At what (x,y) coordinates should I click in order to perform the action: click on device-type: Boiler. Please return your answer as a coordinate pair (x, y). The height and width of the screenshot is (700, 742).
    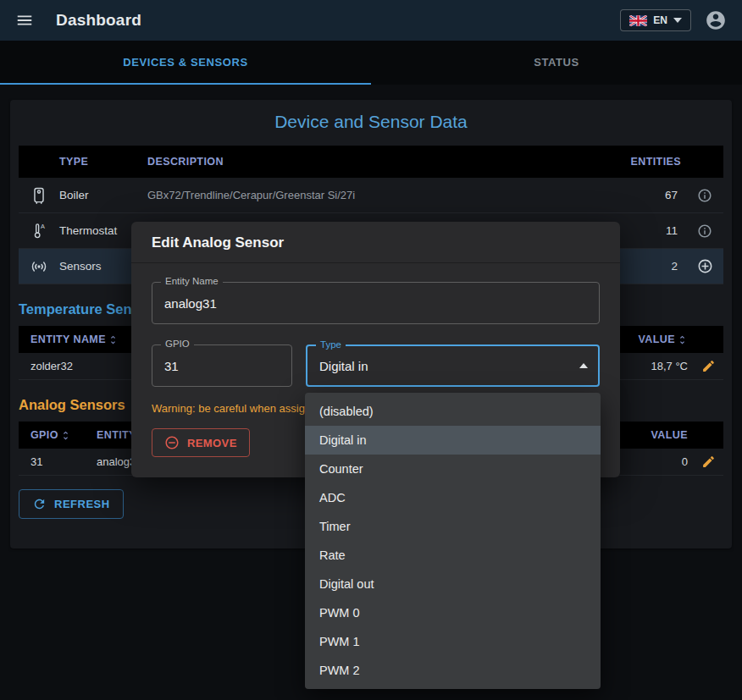
    Looking at the image, I should click on (103, 195).